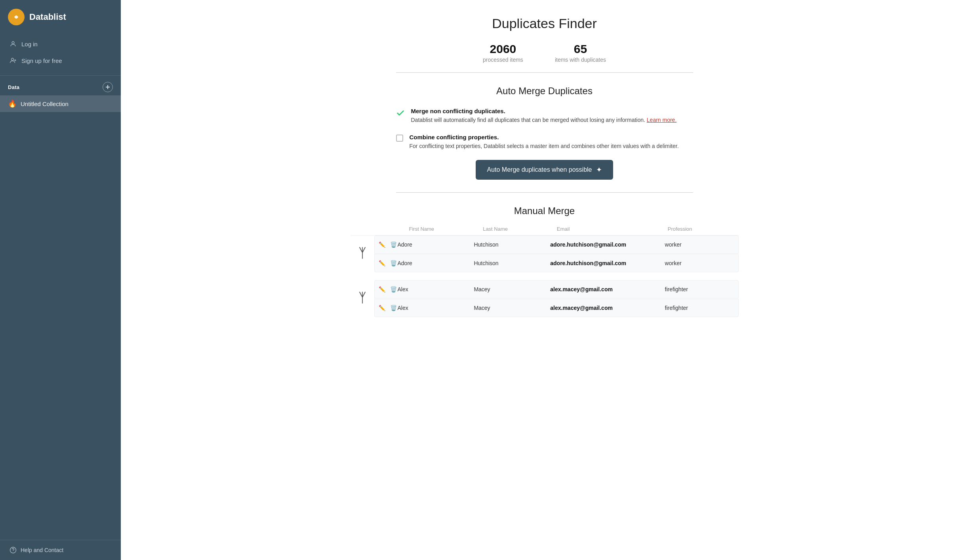 Image resolution: width=968 pixels, height=560 pixels. I want to click on collection-item: 🔥 Untitled Collection, so click(60, 104).